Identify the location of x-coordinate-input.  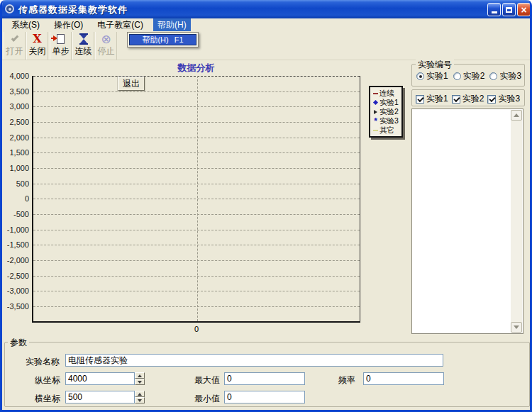
(100, 397).